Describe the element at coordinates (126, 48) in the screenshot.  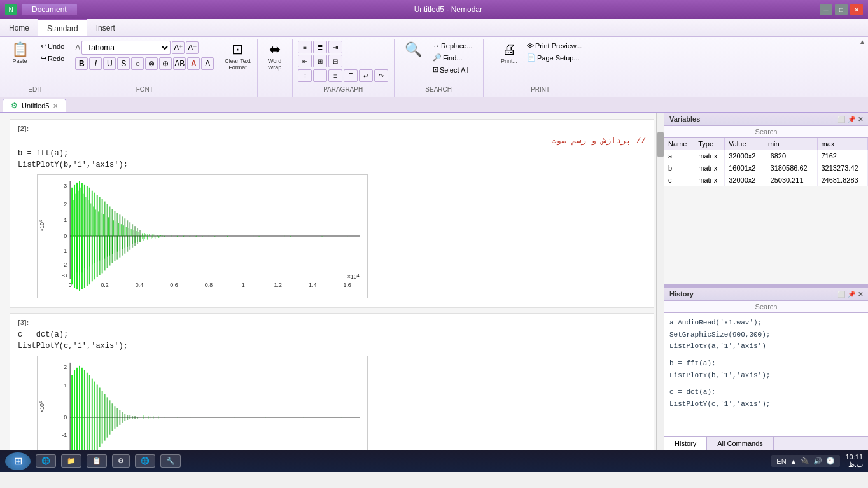
I see `font-dropdown: Tahoma` at that location.